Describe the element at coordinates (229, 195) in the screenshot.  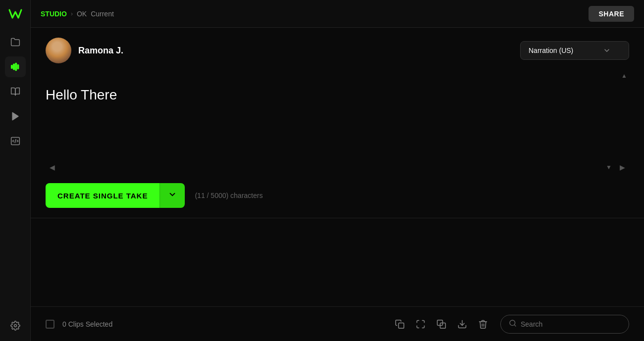
I see `char-count: (11 / 5000) characters` at that location.